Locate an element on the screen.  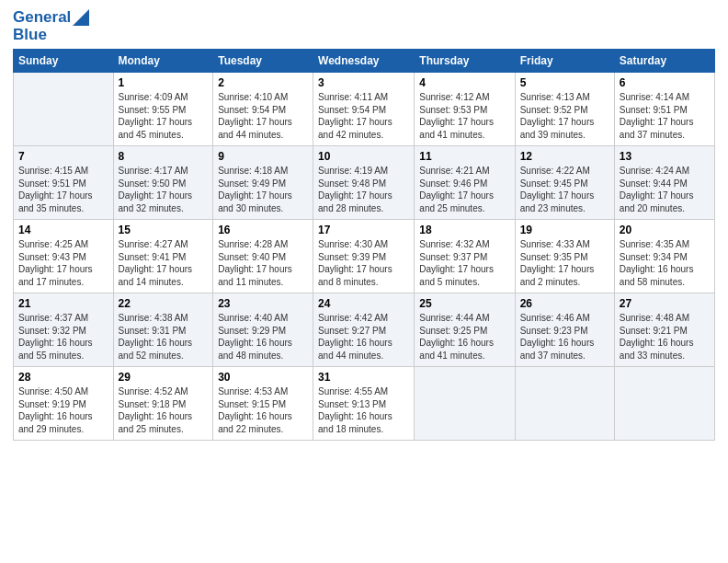
day-info: Sunrise: 4:52 AM Sunset: 9:18 PM Dayligh… is located at coordinates (164, 410).